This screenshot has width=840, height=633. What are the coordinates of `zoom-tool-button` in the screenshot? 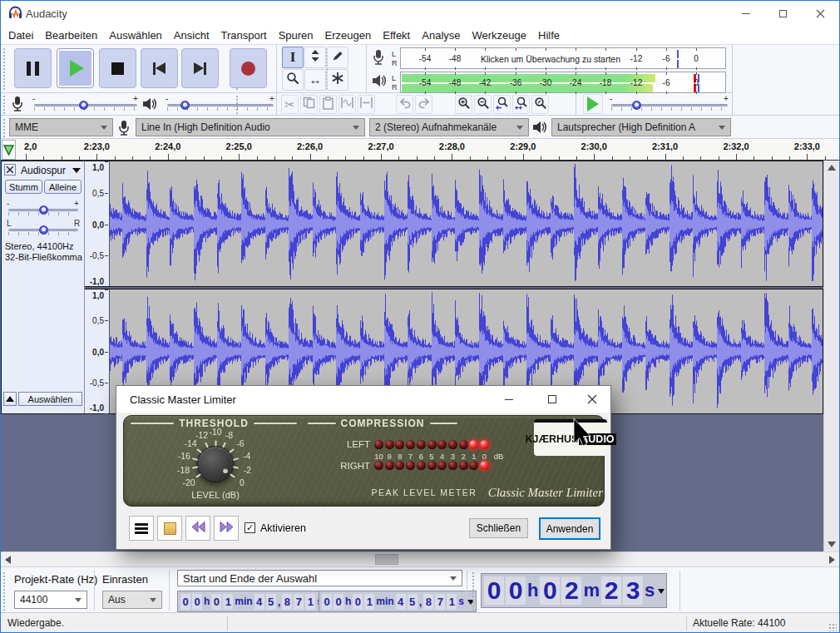 It's located at (293, 80).